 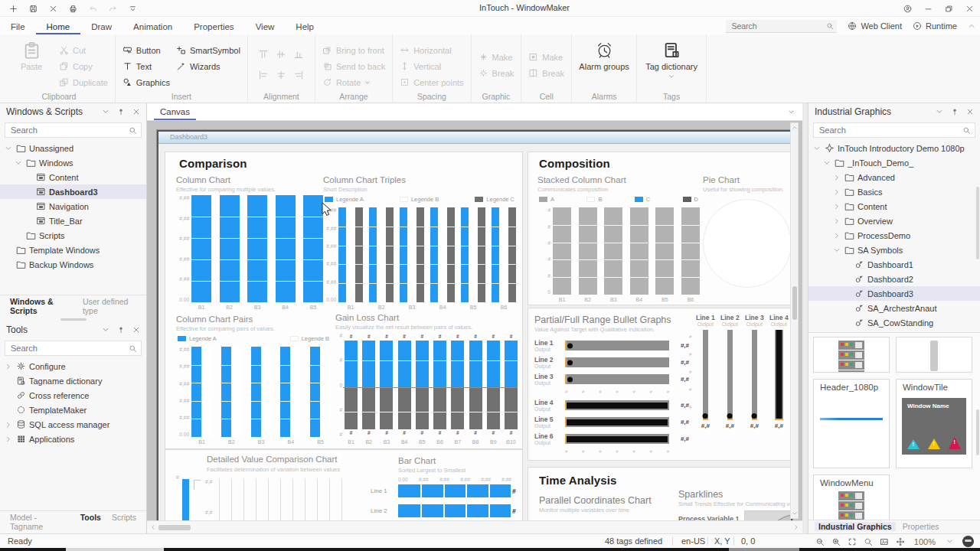 What do you see at coordinates (868, 542) in the screenshot?
I see `zoom-region-icon` at bounding box center [868, 542].